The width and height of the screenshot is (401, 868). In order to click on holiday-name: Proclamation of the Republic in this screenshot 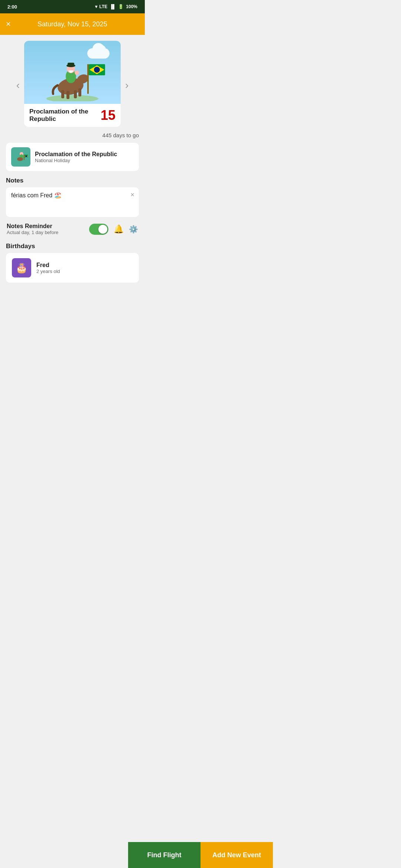, I will do `click(76, 154)`.